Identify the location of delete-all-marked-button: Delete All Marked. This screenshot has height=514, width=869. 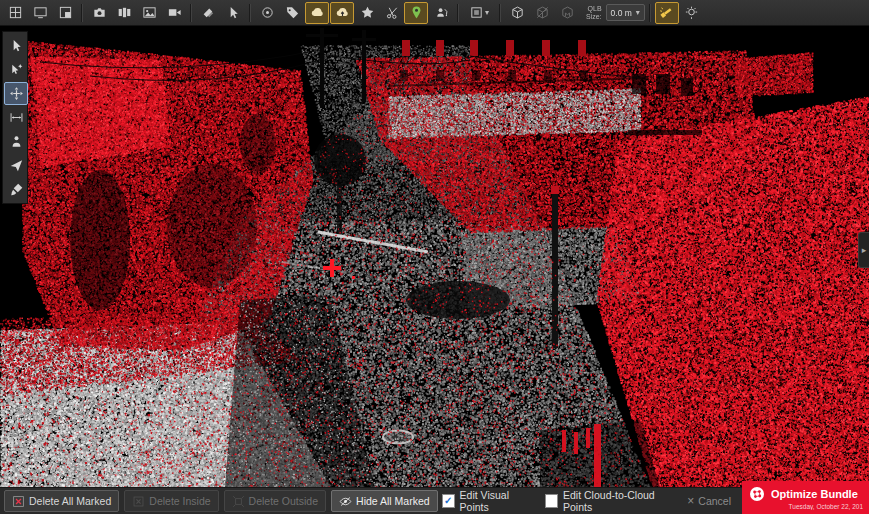
(62, 501).